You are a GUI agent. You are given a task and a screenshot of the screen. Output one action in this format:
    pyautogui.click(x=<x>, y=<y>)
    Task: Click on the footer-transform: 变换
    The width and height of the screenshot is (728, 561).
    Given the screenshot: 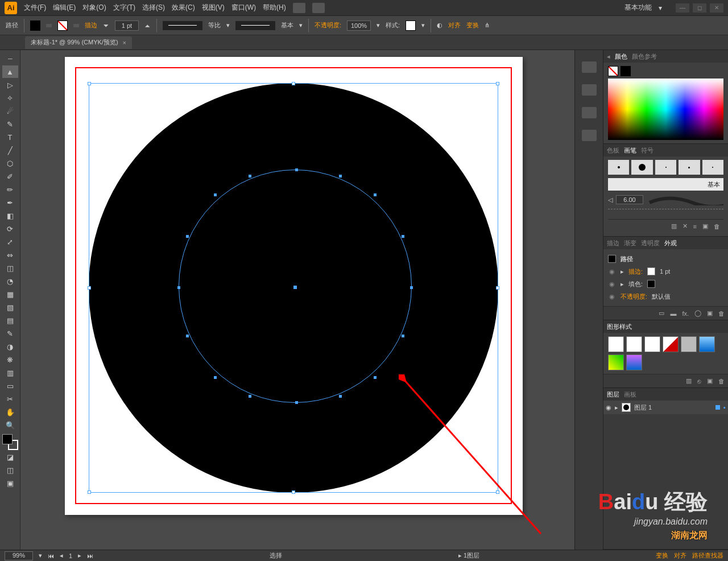 What is the action you would take?
    pyautogui.click(x=662, y=555)
    